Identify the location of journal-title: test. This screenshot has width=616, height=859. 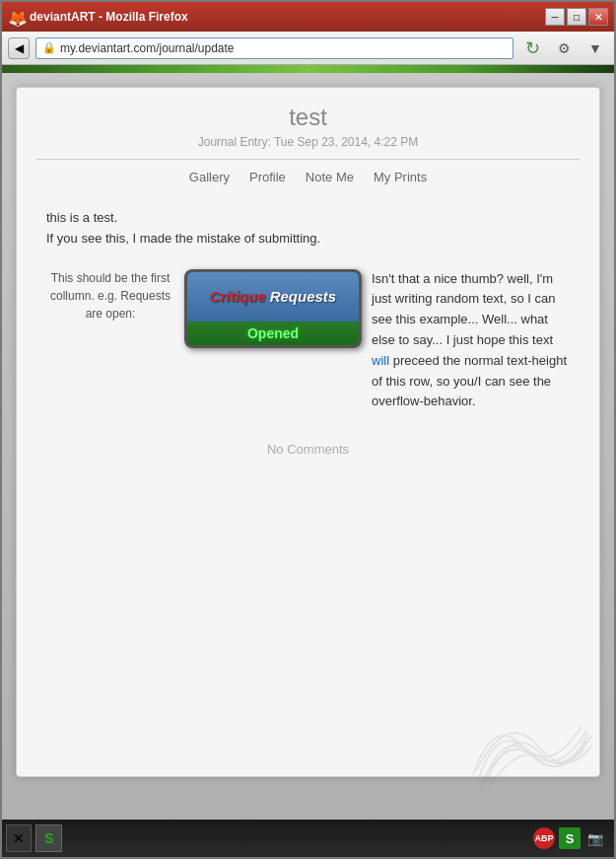
(308, 117).